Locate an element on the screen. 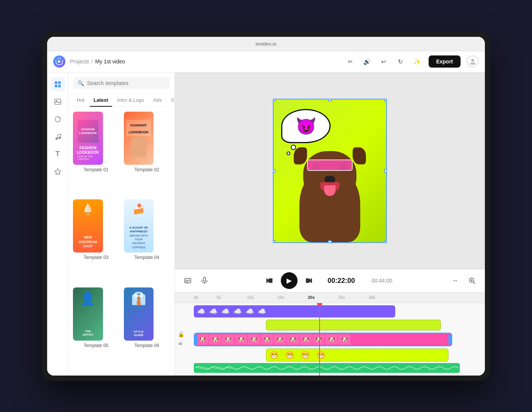 The height and width of the screenshot is (412, 532). search-bar: 🔍 is located at coordinates (122, 84).